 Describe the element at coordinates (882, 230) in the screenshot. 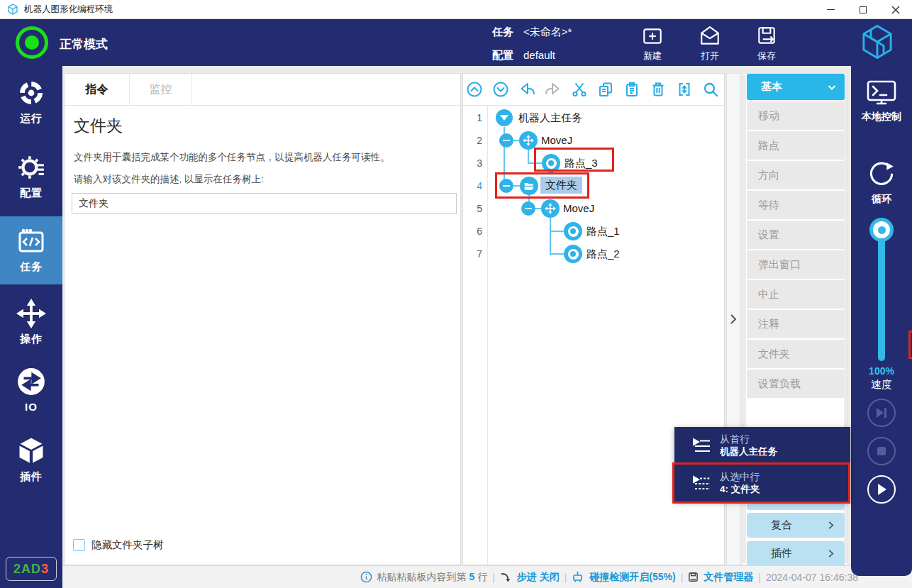

I see `speed-slider-knob` at that location.